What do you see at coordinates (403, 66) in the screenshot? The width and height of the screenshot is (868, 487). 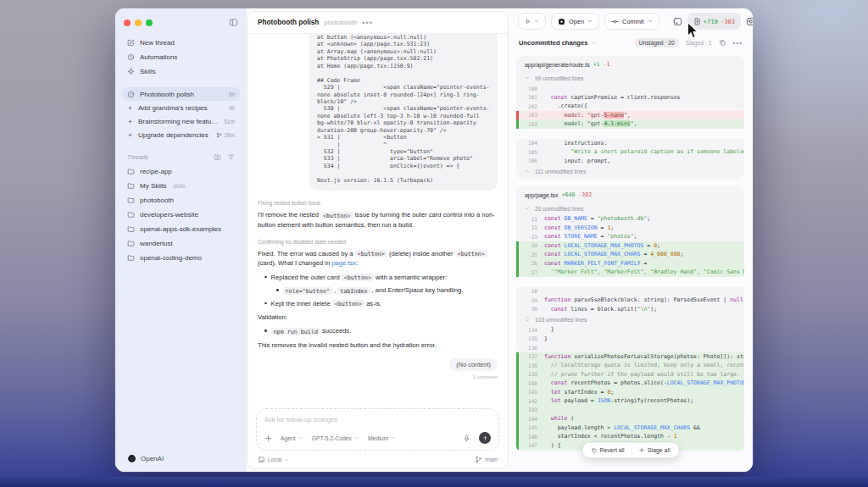 I see `stack-trace-line: at Home (app/page.tsx:1150:9)` at bounding box center [403, 66].